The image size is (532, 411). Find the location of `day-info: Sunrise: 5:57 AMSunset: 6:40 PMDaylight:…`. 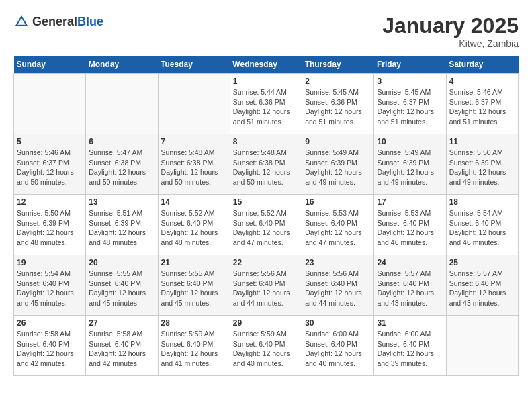

day-info: Sunrise: 5:57 AMSunset: 6:40 PMDaylight:… is located at coordinates (482, 289).